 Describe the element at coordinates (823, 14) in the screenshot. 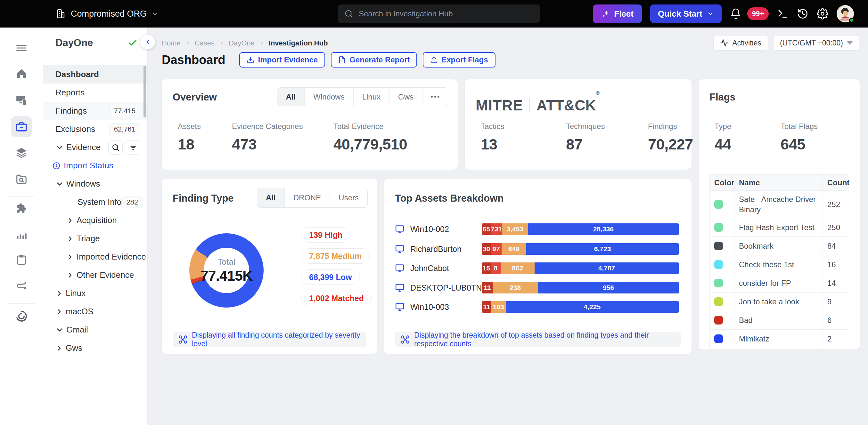

I see `settings-button` at that location.